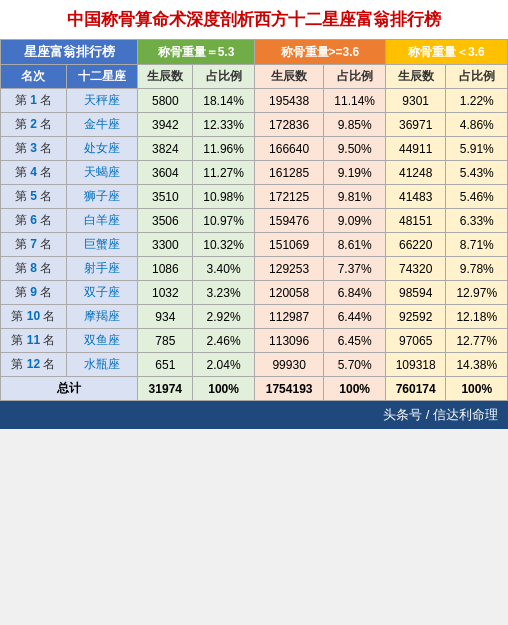 The width and height of the screenshot is (508, 625). Describe the element at coordinates (35, 124) in the screenshot. I see `rank-number: 2` at that location.